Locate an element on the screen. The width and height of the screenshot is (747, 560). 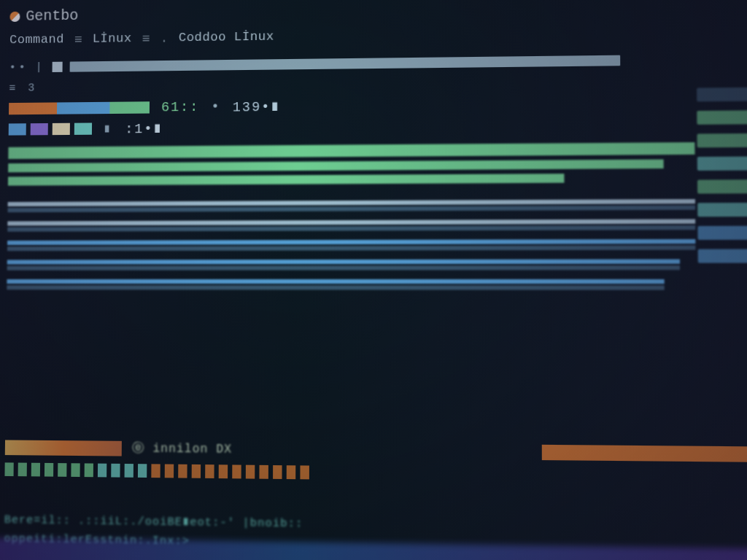
load-ticker is located at coordinates (374, 475).